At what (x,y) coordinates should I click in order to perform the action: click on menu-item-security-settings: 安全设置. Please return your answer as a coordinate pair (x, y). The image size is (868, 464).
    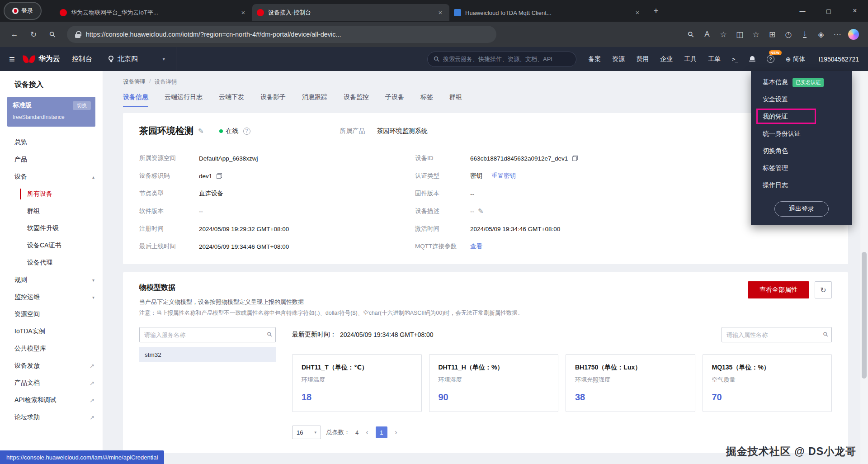
    Looking at the image, I should click on (802, 99).